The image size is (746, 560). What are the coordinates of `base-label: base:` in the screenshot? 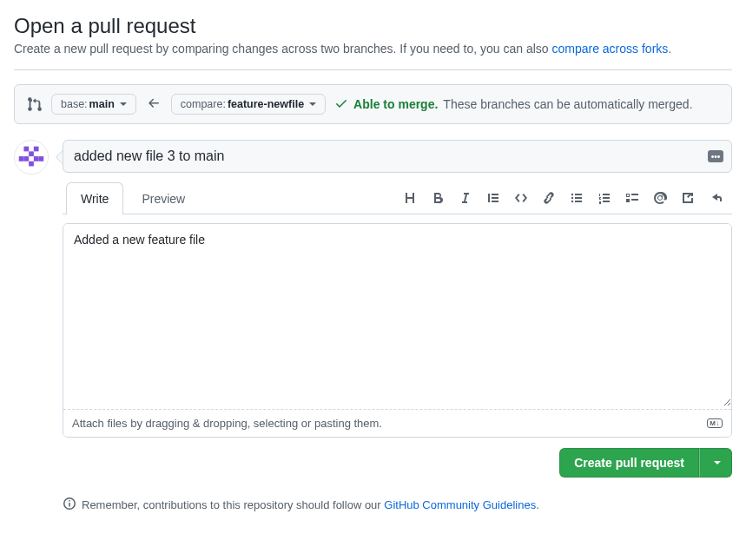 It's located at (75, 104).